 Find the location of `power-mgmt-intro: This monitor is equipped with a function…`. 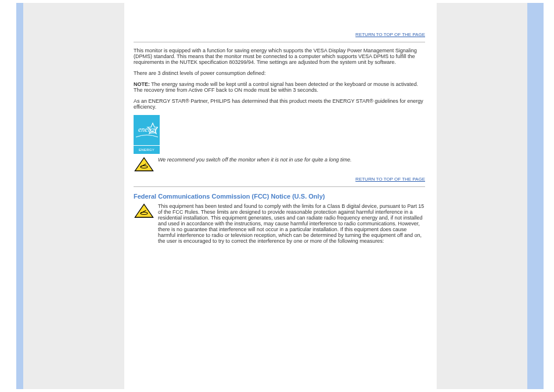

power-mgmt-intro: This monitor is equipped with a function… is located at coordinates (279, 56).